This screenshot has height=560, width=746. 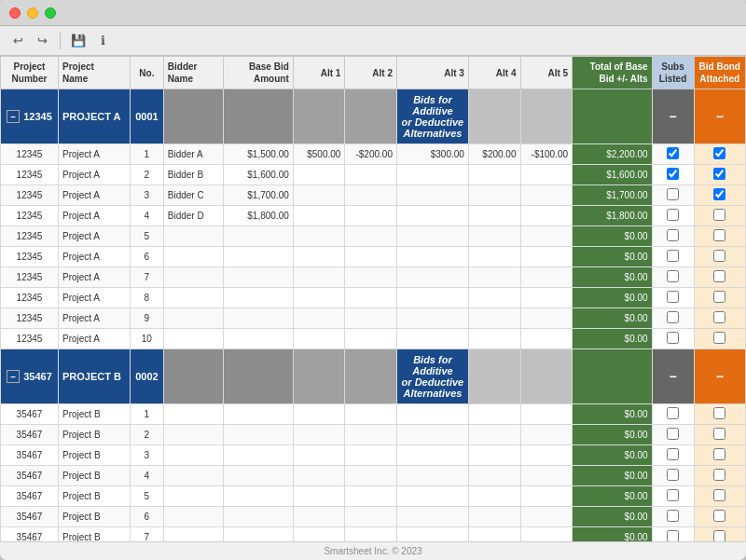 I want to click on close-button, so click(x=15, y=13).